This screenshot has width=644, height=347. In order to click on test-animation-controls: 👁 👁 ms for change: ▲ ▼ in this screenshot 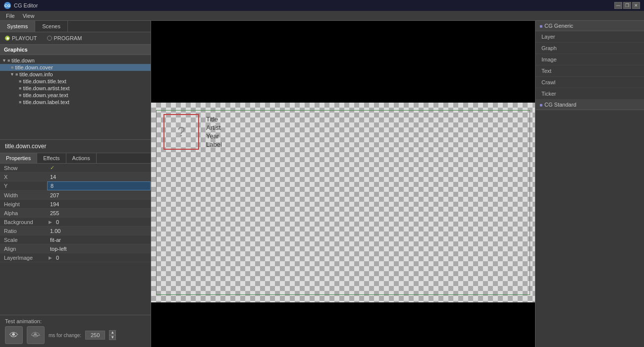, I will do `click(75, 335)`.